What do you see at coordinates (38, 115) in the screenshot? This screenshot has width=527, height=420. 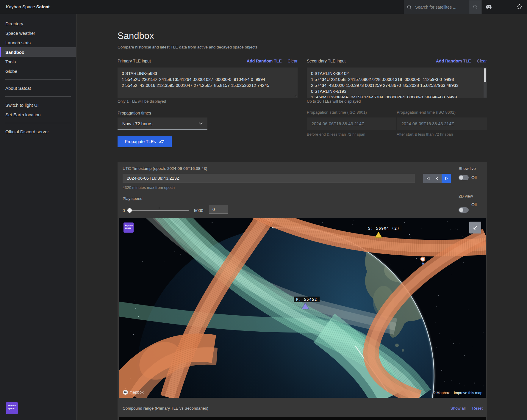 I see `sidebar-item-set-earth-location: Set Earth location` at bounding box center [38, 115].